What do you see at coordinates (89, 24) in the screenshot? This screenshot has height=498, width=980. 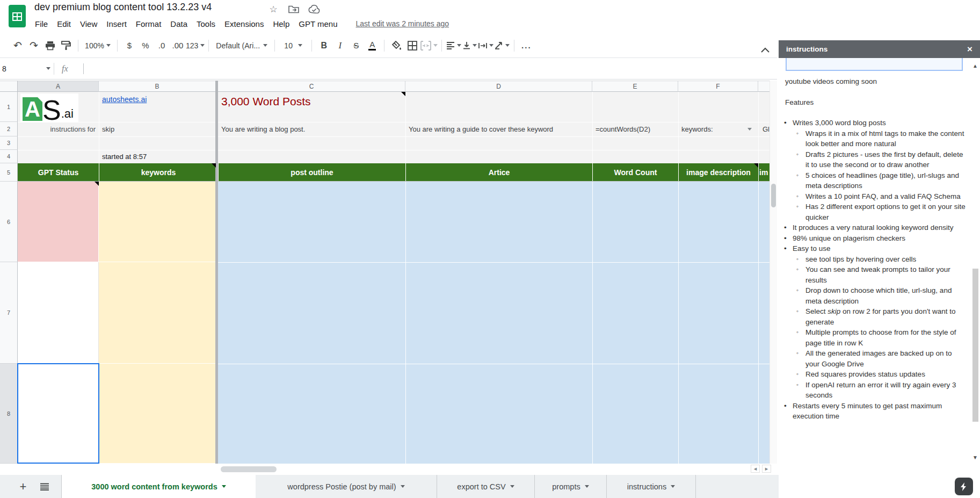 I see `menu-view: View` at bounding box center [89, 24].